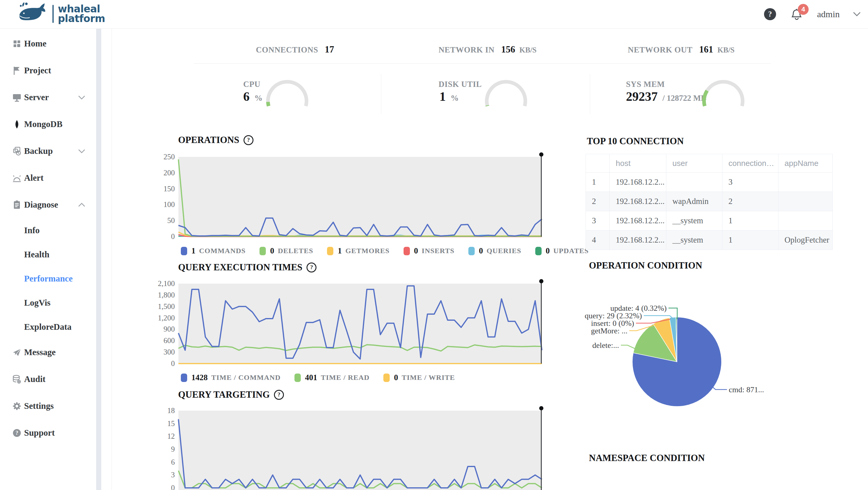 The width and height of the screenshot is (868, 490). Describe the element at coordinates (360, 324) in the screenshot. I see `query-execution-times-chart` at that location.